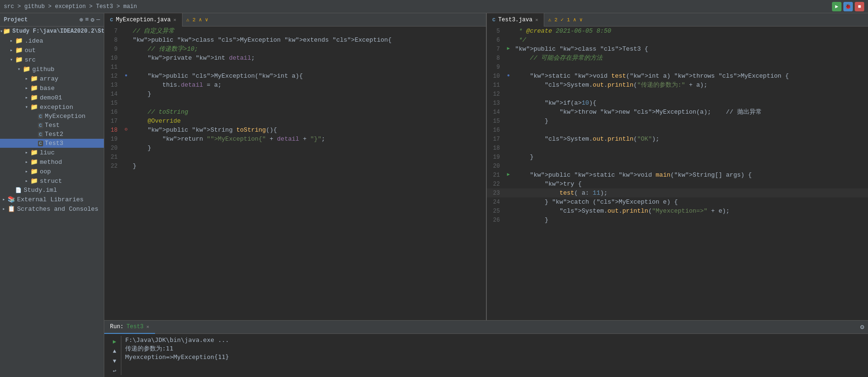  Describe the element at coordinates (143, 20) in the screenshot. I see `left-editor-tab: C MyException.java ✕` at that location.